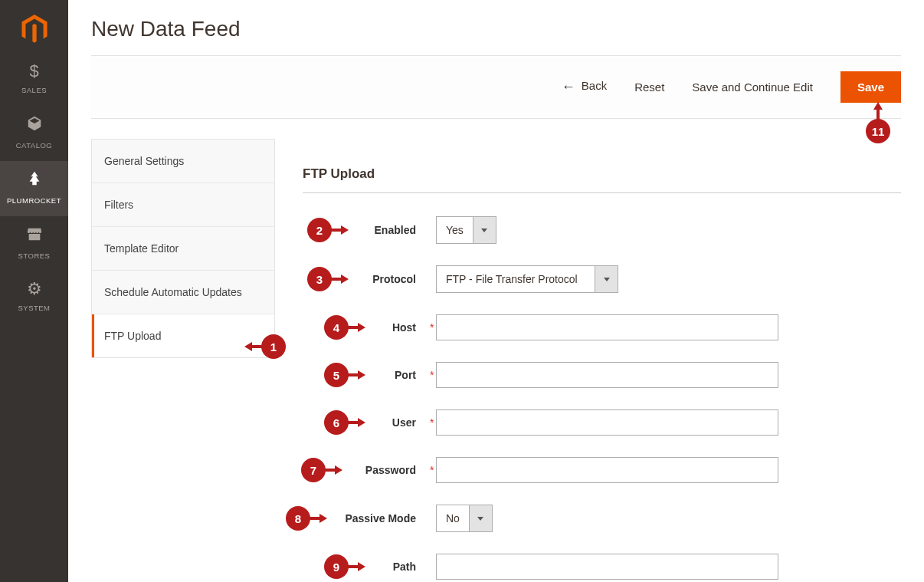 Image resolution: width=924 pixels, height=582 pixels. Describe the element at coordinates (34, 189) in the screenshot. I see `nav-plumrocket: PLUMROCKET` at that location.